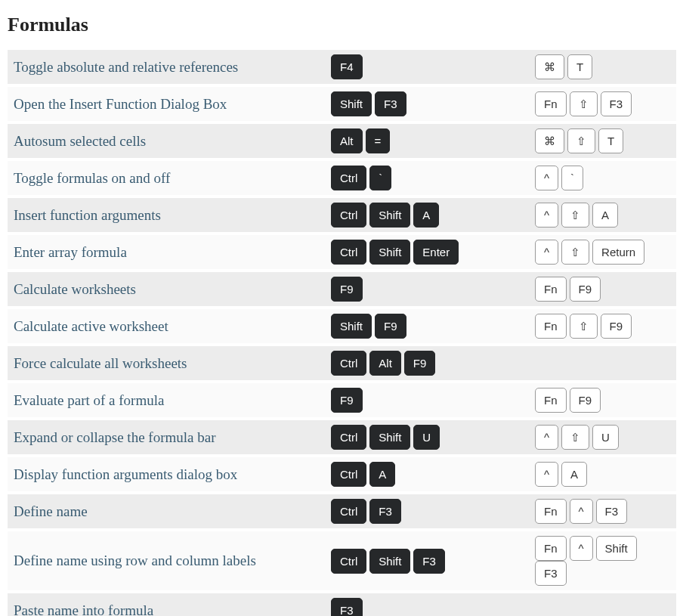 This screenshot has height=616, width=680. Describe the element at coordinates (342, 67) in the screenshot. I see `table-row: Toggle absolute and relative referencesF…` at that location.